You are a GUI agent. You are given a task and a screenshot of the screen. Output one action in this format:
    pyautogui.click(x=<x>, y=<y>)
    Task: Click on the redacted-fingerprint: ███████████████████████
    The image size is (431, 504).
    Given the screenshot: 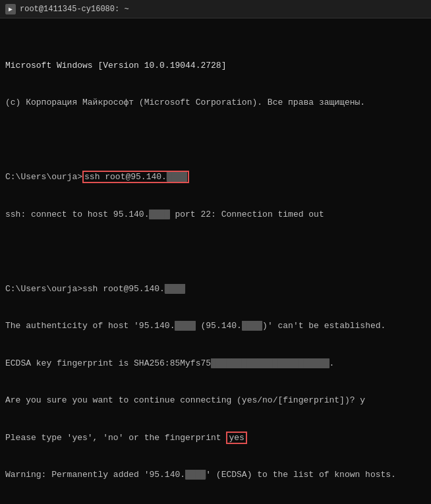 What is the action you would take?
    pyautogui.click(x=270, y=364)
    